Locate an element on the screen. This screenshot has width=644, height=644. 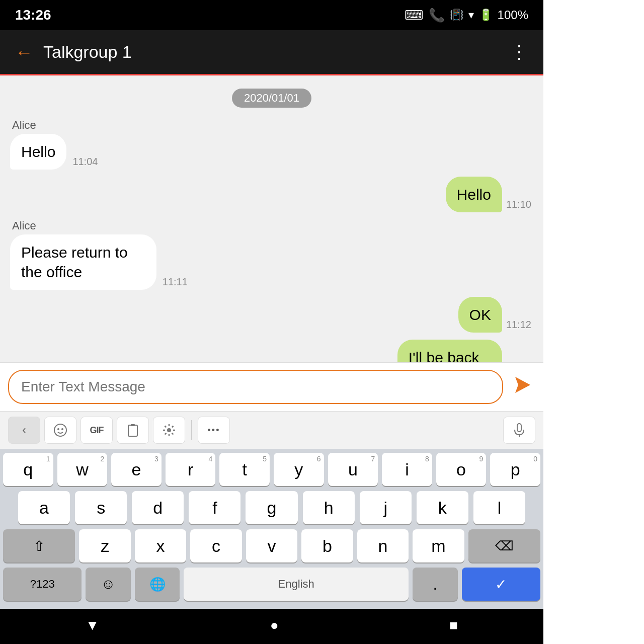
status-icons: ⌨ 📞 📳 ▾ 🔋 100% is located at coordinates (466, 15).